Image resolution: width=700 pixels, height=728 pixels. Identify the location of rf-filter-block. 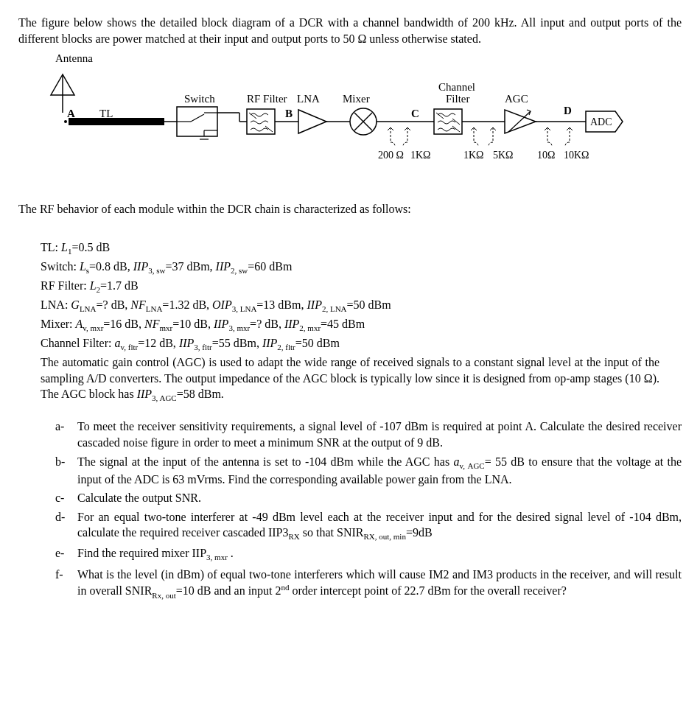
(261, 122).